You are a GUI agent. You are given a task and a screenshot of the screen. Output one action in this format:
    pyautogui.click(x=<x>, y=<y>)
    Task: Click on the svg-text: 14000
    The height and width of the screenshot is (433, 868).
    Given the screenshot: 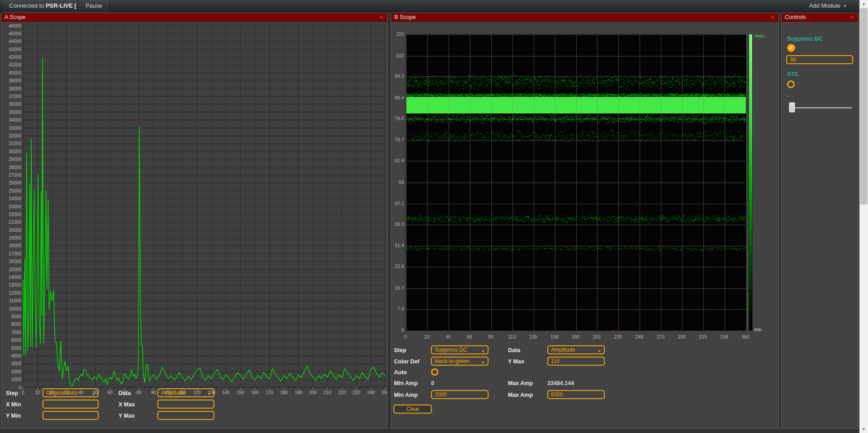 What is the action you would take?
    pyautogui.click(x=15, y=278)
    